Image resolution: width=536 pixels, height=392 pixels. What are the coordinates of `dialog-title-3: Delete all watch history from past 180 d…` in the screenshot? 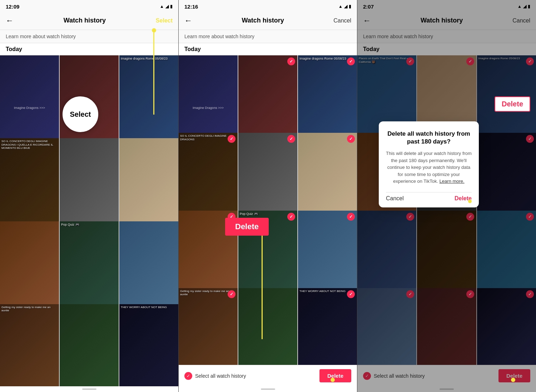 It's located at (429, 138).